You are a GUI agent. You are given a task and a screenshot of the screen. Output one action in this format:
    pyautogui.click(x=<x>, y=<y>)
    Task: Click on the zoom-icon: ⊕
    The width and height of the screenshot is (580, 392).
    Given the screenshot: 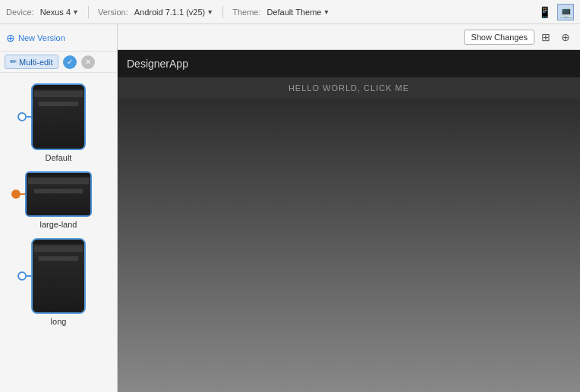 What is the action you would take?
    pyautogui.click(x=566, y=37)
    